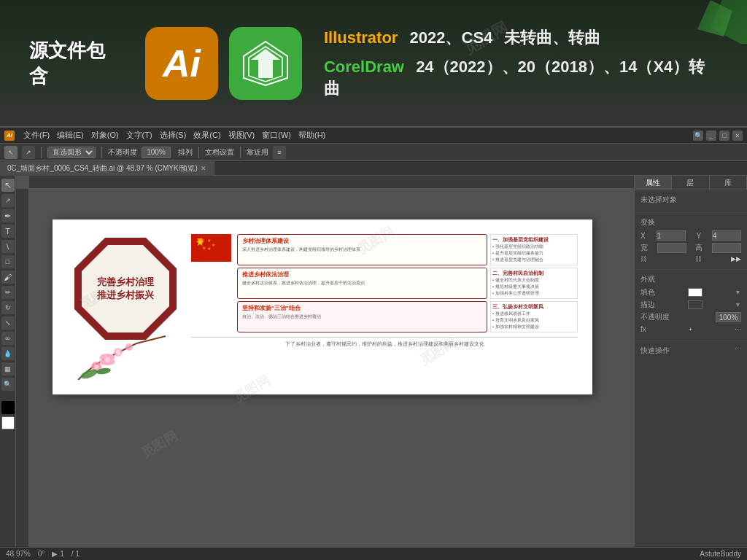 Image resolution: width=747 pixels, height=560 pixels. Describe the element at coordinates (724, 136) in the screenshot. I see `maximize-button: □` at that location.